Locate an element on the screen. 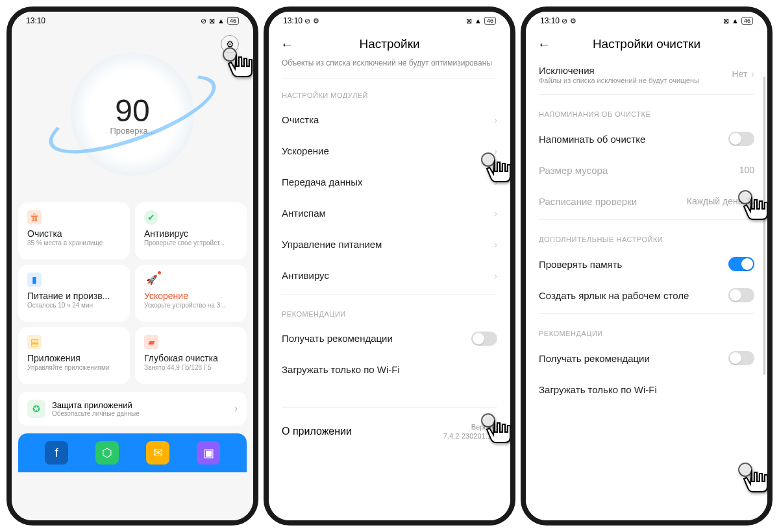 The width and height of the screenshot is (779, 532). updown-icon: ⇅ is located at coordinates (750, 201).